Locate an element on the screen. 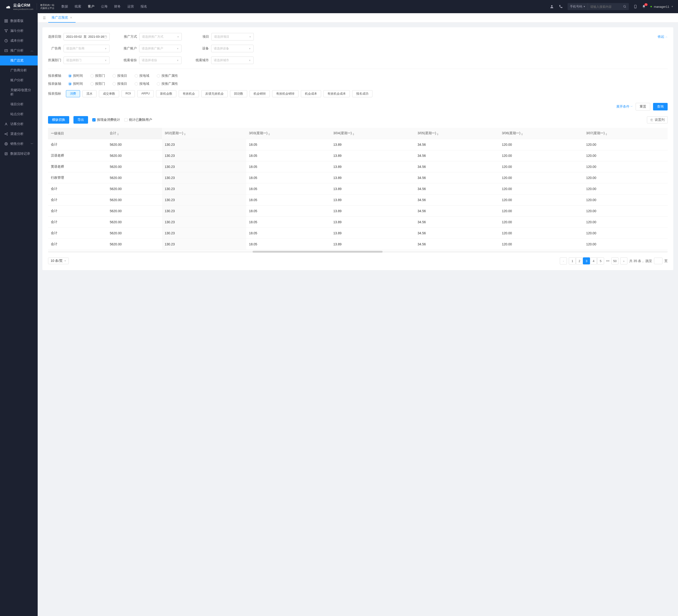 The image size is (678, 616). prev-page-button: ‹ is located at coordinates (564, 261).